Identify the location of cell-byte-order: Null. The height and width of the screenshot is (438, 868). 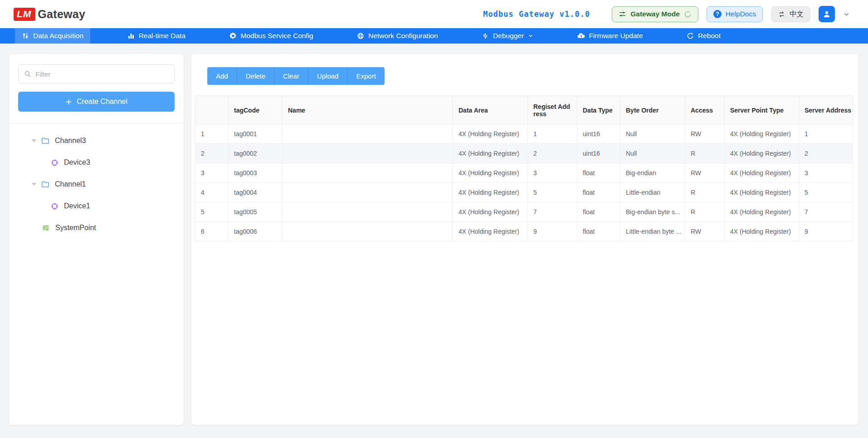
(653, 153).